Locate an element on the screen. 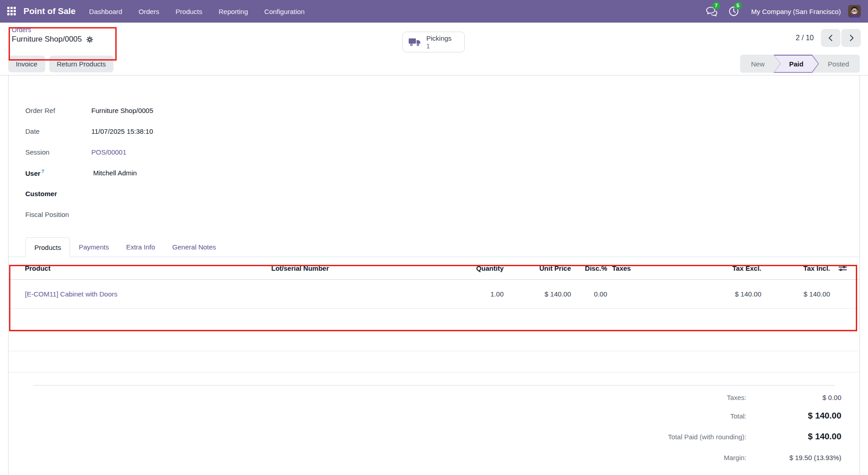  user-value: Mitchell Admin is located at coordinates (115, 173).